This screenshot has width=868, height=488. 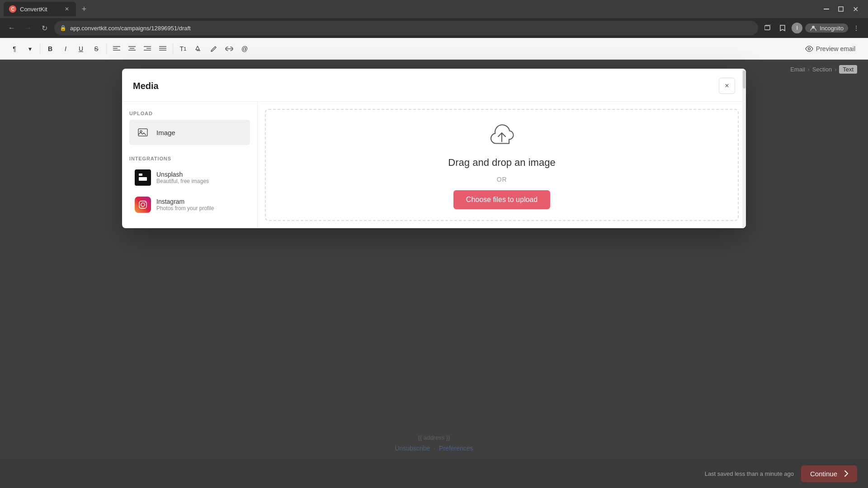 I want to click on paragraph-button: ¶, so click(x=14, y=49).